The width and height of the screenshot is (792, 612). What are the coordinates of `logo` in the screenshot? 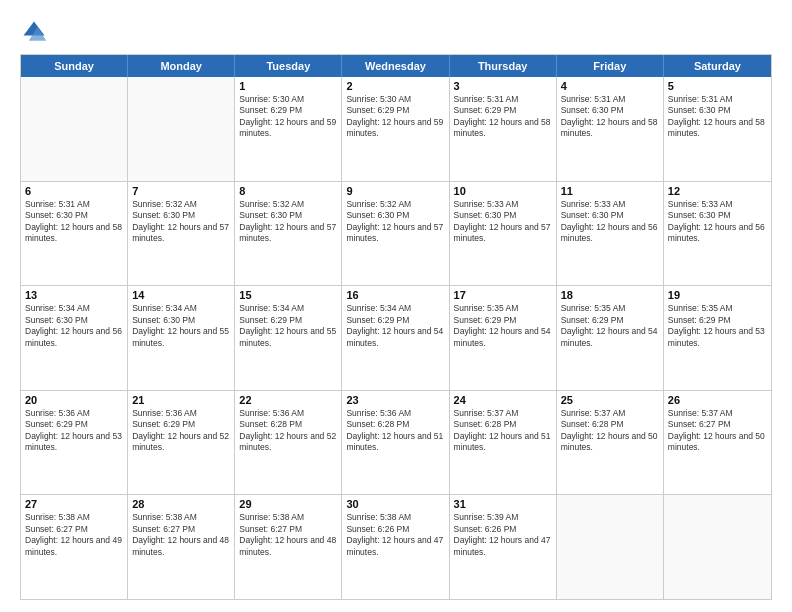 It's located at (36, 32).